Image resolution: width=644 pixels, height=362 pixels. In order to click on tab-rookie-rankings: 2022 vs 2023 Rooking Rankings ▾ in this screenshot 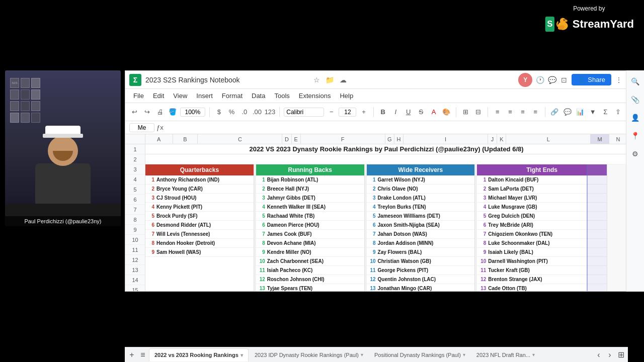, I will do `click(199, 355)`.